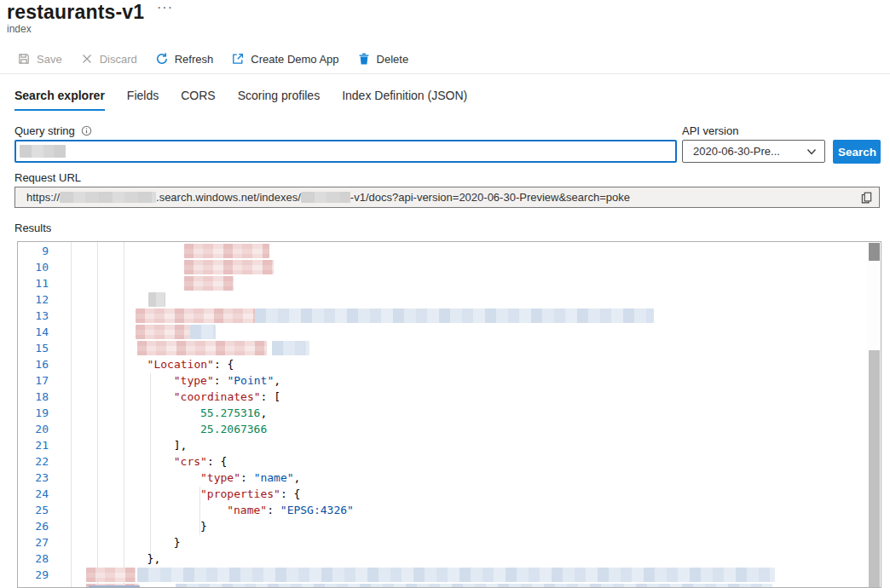 The image size is (890, 588). What do you see at coordinates (48, 177) in the screenshot?
I see `request-url-label: Request URL` at bounding box center [48, 177].